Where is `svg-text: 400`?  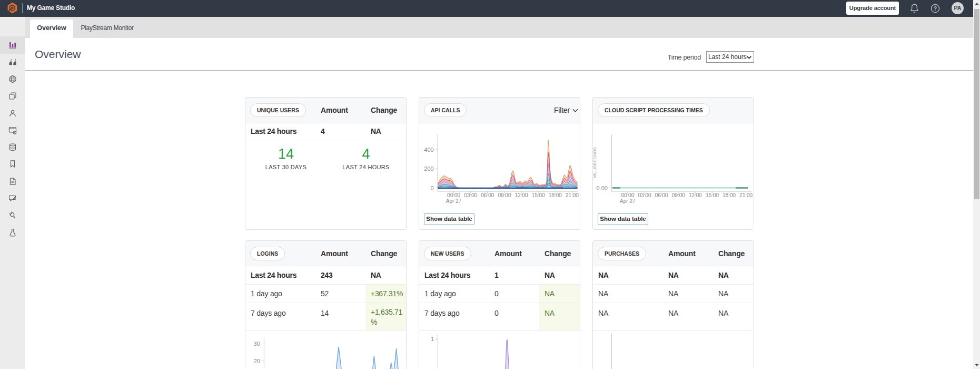 svg-text: 400 is located at coordinates (429, 150).